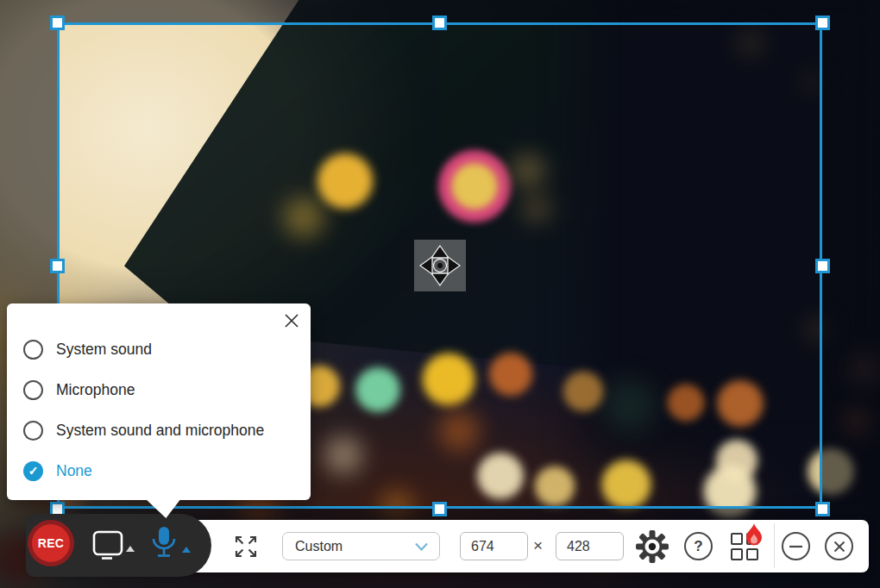 Image resolution: width=880 pixels, height=588 pixels. What do you see at coordinates (745, 547) in the screenshot?
I see `apps-grid-button` at bounding box center [745, 547].